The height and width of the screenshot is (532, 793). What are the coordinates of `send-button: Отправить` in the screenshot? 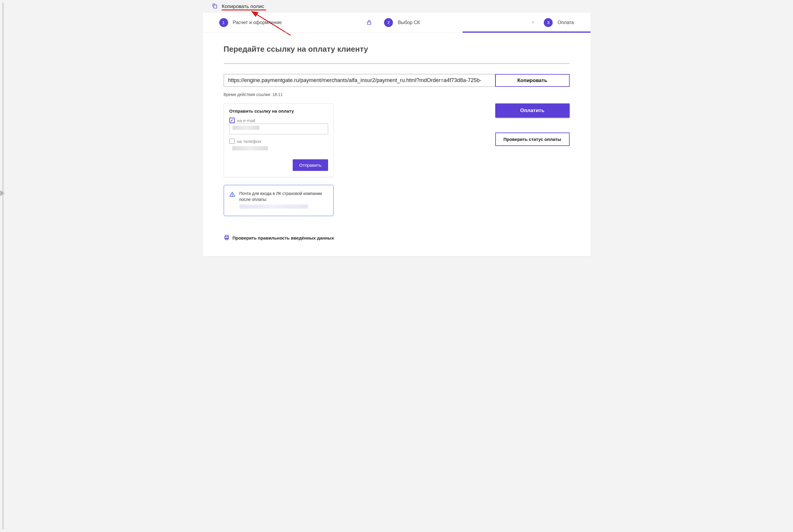 It's located at (310, 165).